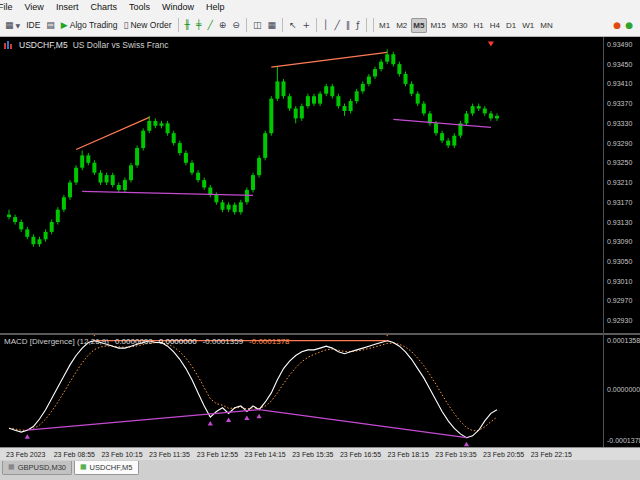  I want to click on price-scale-label: 0.93250, so click(620, 162).